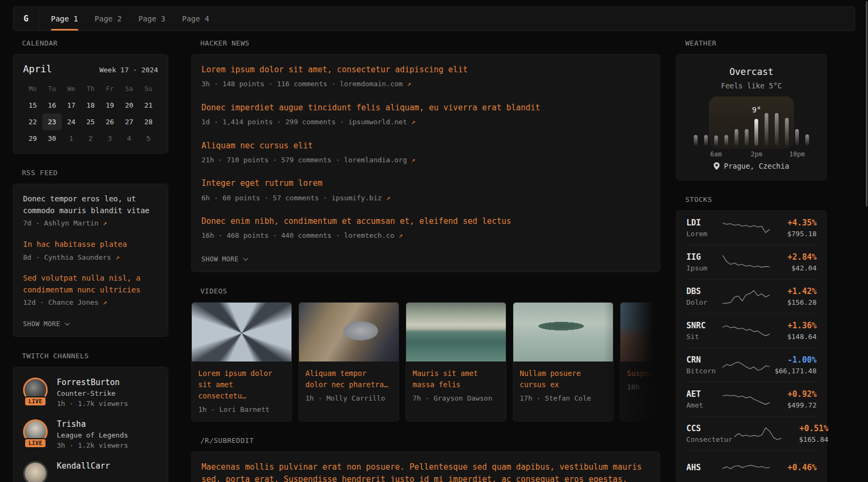 This screenshot has width=868, height=482. What do you see at coordinates (757, 166) in the screenshot?
I see `weather-location-label: Prague, Czechia` at bounding box center [757, 166].